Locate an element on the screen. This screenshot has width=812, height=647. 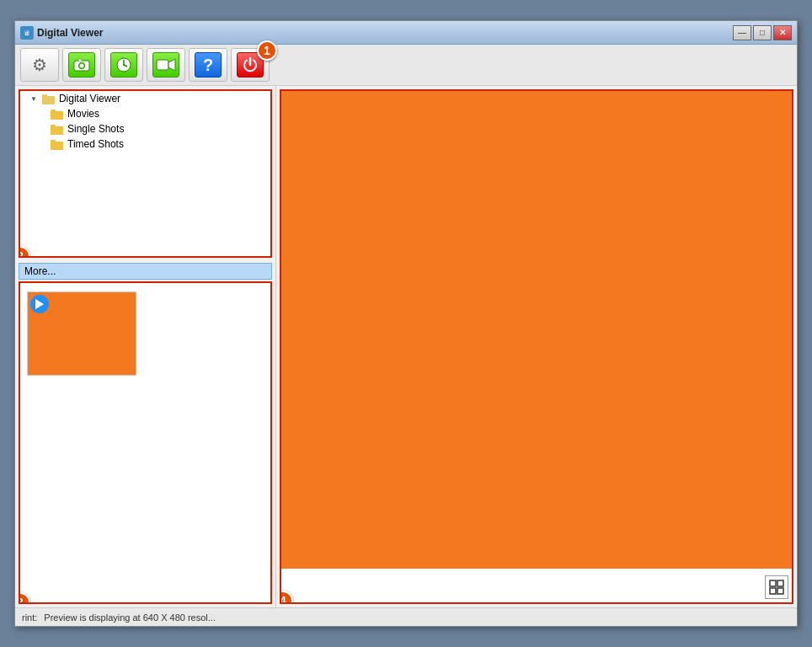
close-button: ✕ is located at coordinates (783, 33).